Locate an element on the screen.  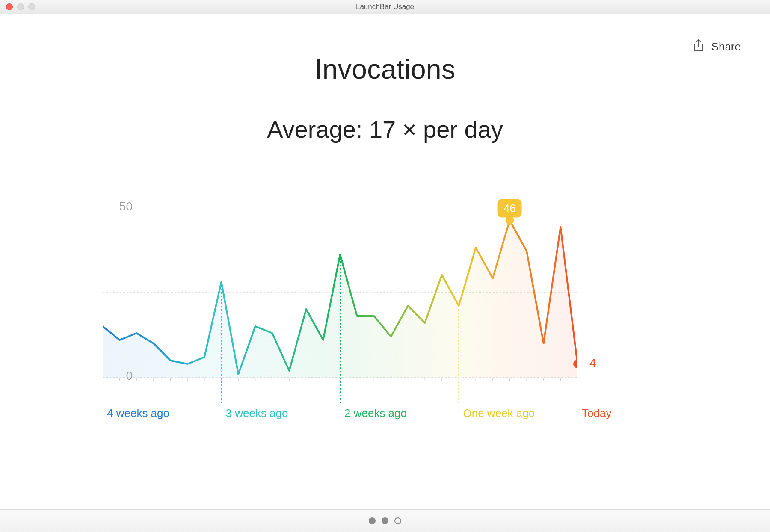
x-axis-label: 4 weeks ago is located at coordinates (138, 413).